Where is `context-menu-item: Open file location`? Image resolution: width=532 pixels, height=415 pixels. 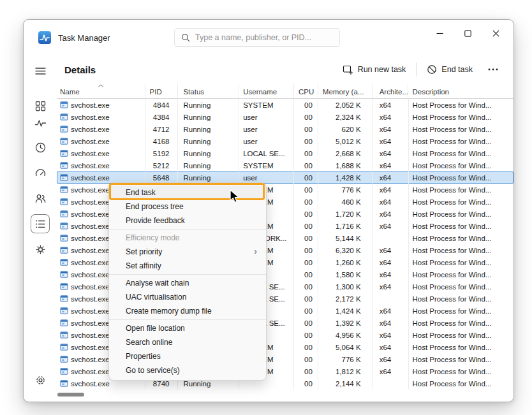 context-menu-item: Open file location is located at coordinates (188, 328).